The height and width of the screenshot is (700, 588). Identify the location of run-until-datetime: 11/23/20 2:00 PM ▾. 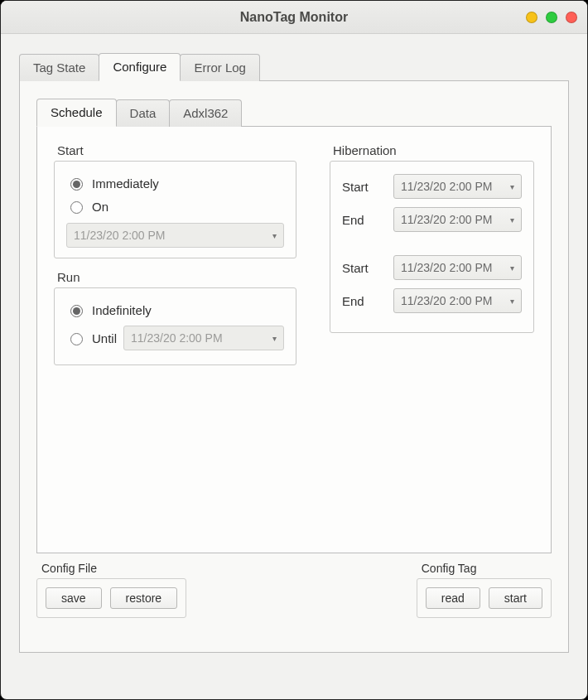
(204, 338).